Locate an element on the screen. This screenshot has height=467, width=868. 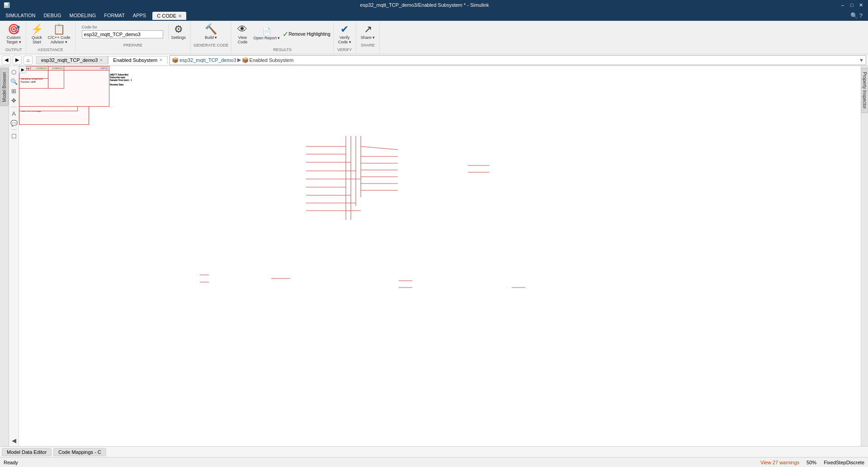
text-tool-button: A is located at coordinates (14, 113).